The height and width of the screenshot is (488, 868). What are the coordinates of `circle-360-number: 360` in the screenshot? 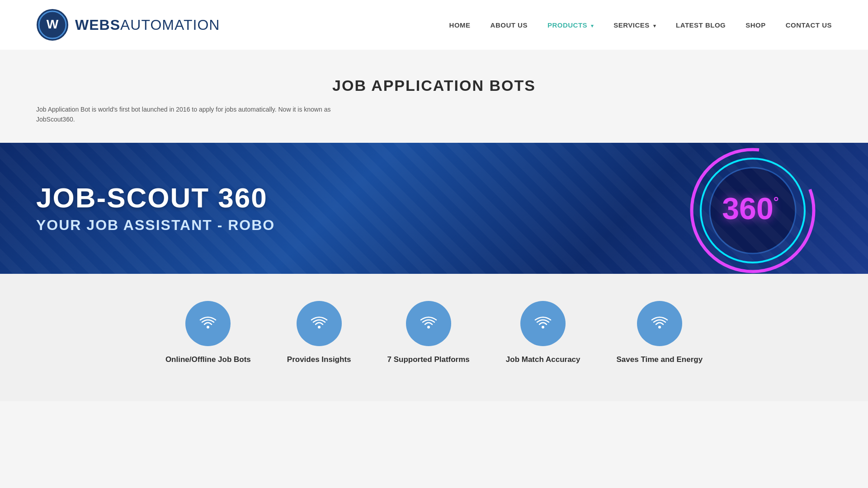 It's located at (748, 208).